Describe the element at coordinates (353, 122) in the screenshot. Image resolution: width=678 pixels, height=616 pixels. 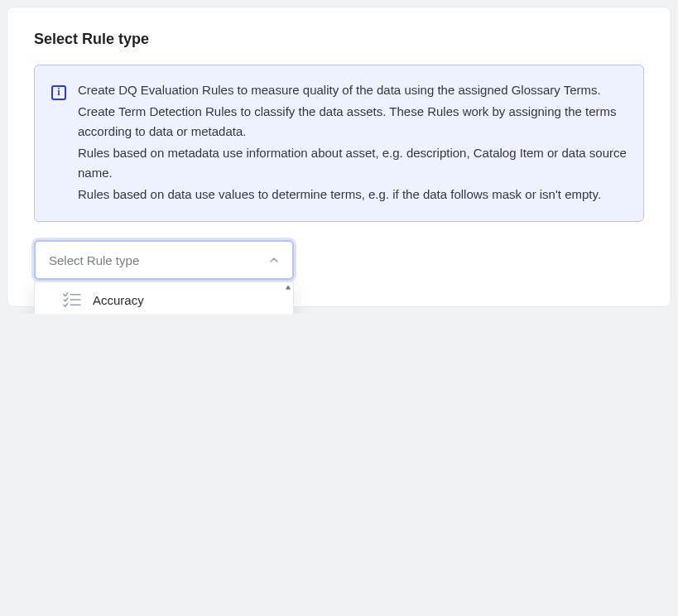
I see `info-paragraph: Create Term Detection Rules to classify …` at that location.